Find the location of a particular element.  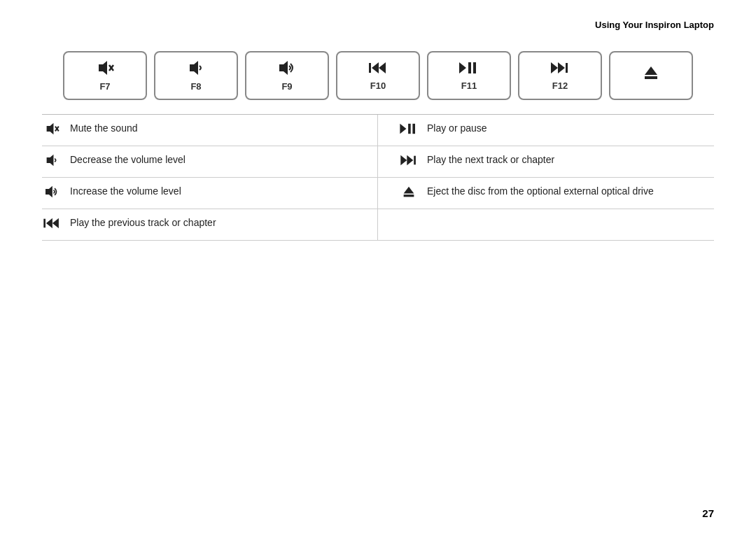

desc-prev-track-icon is located at coordinates (52, 225).